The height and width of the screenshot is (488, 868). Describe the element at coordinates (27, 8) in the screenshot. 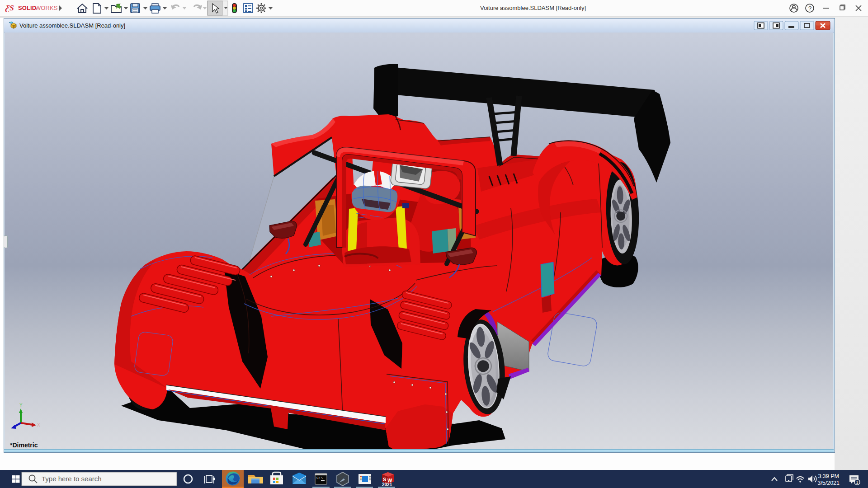

I see `svg-text: SOLID` at that location.